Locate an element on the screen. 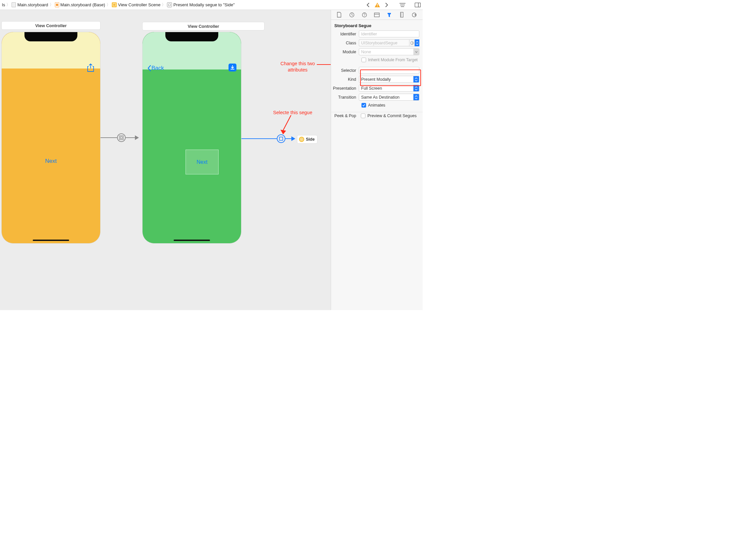 The image size is (756, 554). animates-label: Animates is located at coordinates (377, 105).